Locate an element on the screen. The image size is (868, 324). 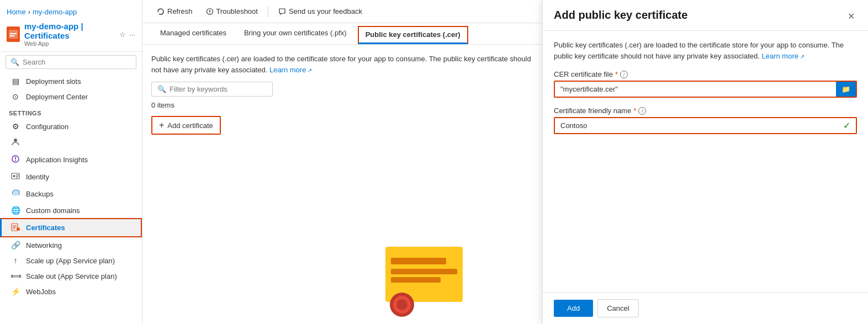
cancel-button: Cancel is located at coordinates (618, 308).